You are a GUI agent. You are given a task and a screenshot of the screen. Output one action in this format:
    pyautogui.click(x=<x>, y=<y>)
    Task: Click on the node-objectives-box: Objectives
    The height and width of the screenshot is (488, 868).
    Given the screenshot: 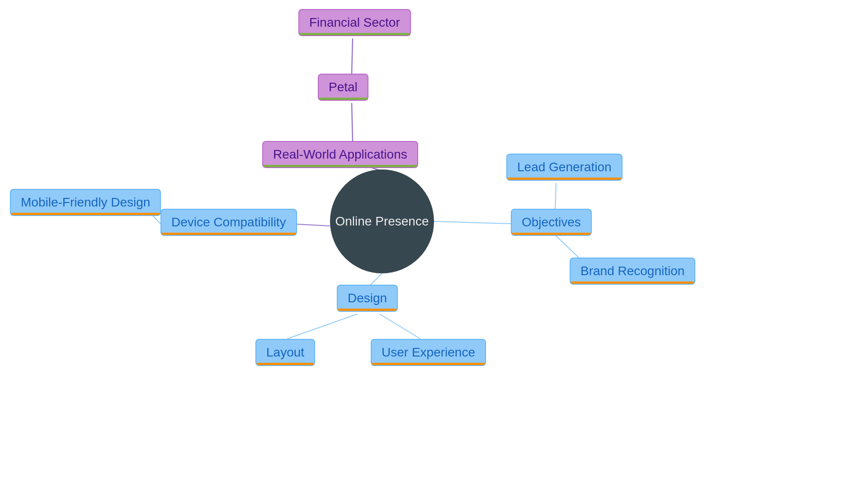 What is the action you would take?
    pyautogui.click(x=552, y=222)
    